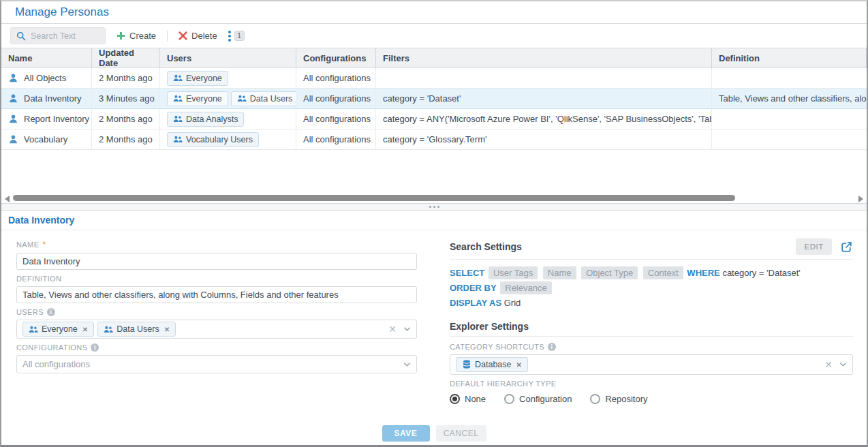 Image resolution: width=868 pixels, height=447 pixels. What do you see at coordinates (813, 247) in the screenshot?
I see `edit-search-settings-button: EDIT` at bounding box center [813, 247].